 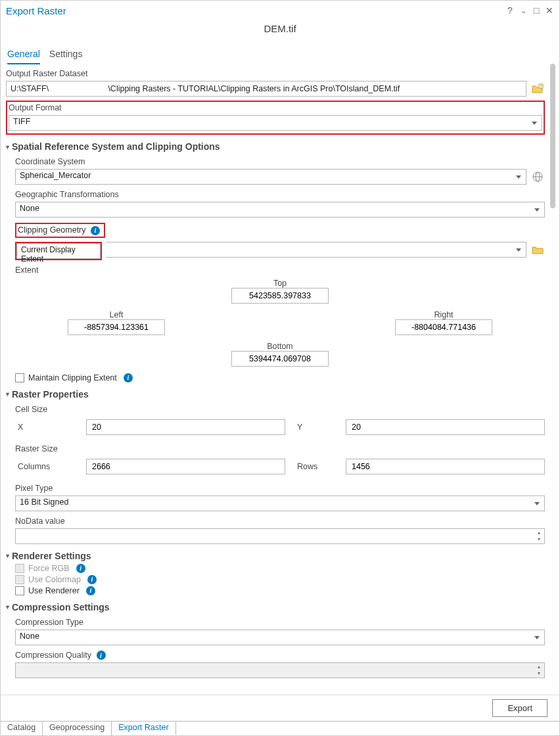 What do you see at coordinates (280, 488) in the screenshot?
I see `pixel-type-label: Pixel Type` at bounding box center [280, 488].